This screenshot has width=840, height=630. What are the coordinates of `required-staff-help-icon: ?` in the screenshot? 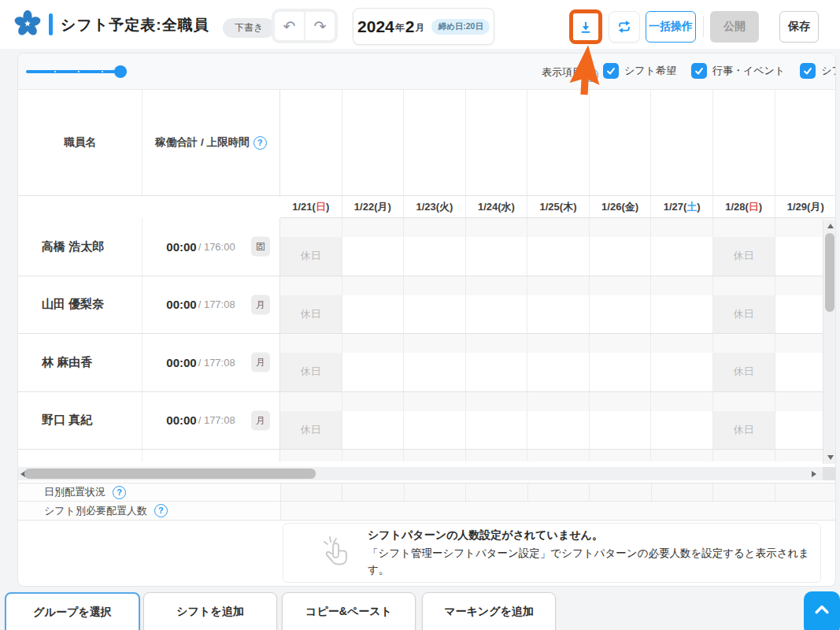 It's located at (161, 510).